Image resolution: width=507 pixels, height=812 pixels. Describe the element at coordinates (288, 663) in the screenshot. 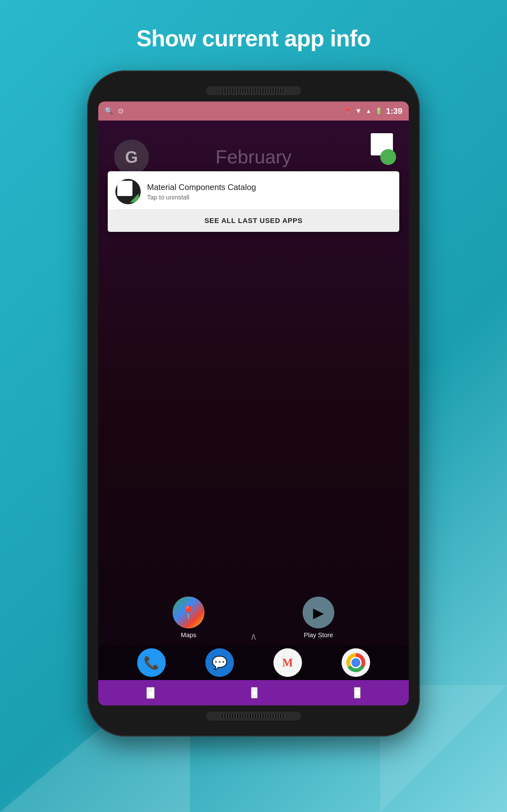

I see `gmail-icon: M` at that location.